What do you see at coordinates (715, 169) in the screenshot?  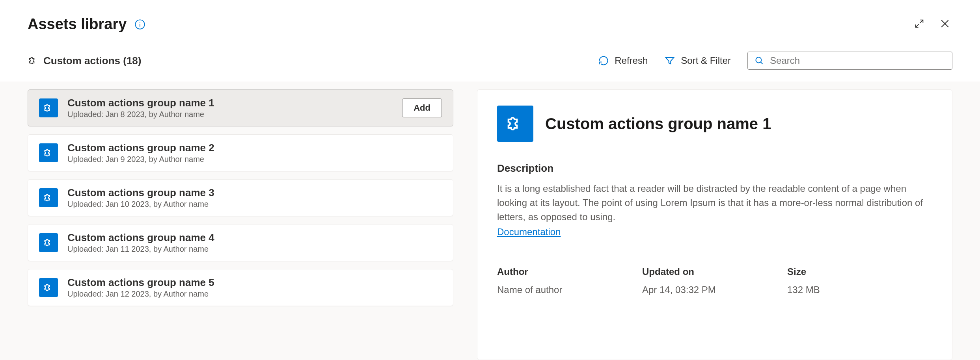 I see `description-label: Description` at bounding box center [715, 169].